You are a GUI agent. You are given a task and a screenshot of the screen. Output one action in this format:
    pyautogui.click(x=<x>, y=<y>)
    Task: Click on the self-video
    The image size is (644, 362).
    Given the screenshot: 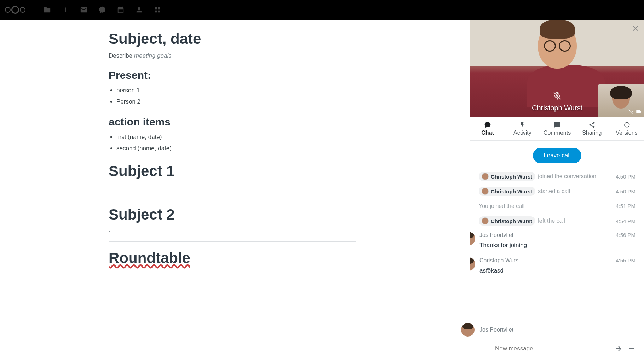 What is the action you would take?
    pyautogui.click(x=621, y=101)
    